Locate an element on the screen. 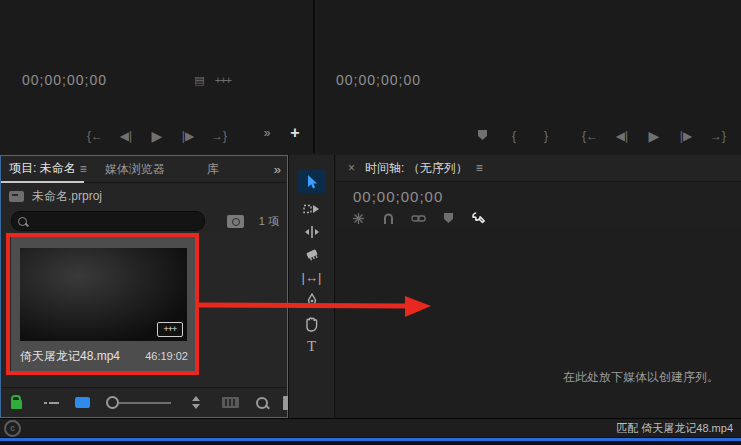 The image size is (741, 445). pen-tool-icon is located at coordinates (312, 300).